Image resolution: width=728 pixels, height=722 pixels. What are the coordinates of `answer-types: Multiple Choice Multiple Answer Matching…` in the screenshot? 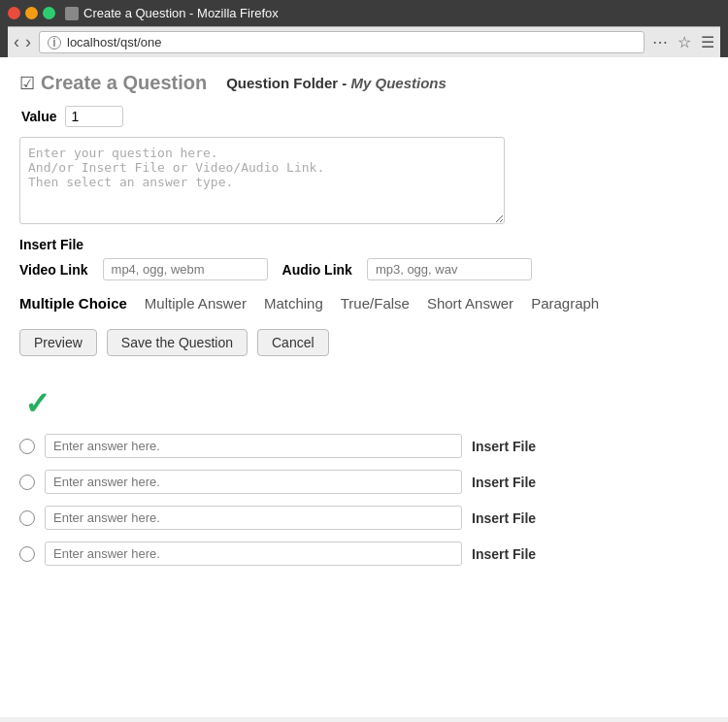 It's located at (364, 303).